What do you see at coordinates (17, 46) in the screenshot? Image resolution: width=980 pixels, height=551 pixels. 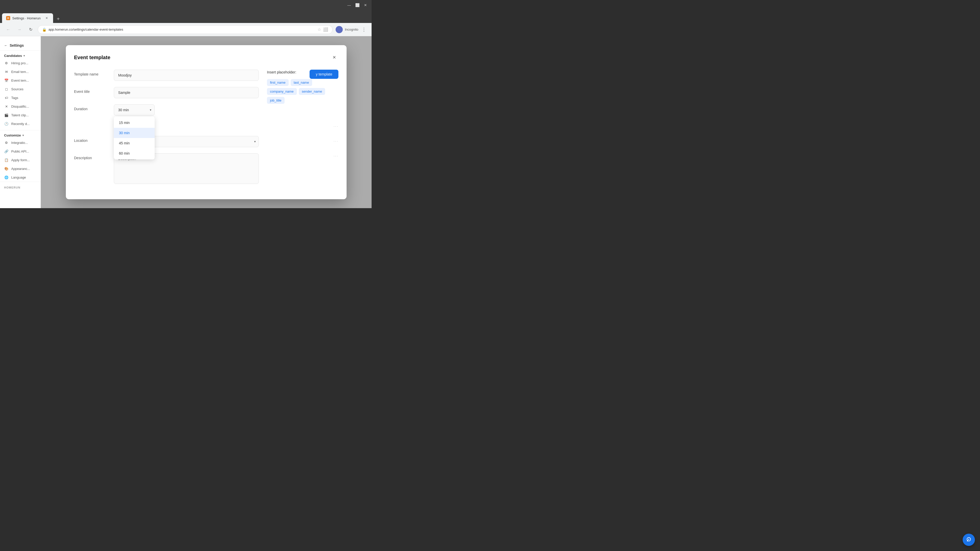 I see `settings-label: Settings` at bounding box center [17, 46].